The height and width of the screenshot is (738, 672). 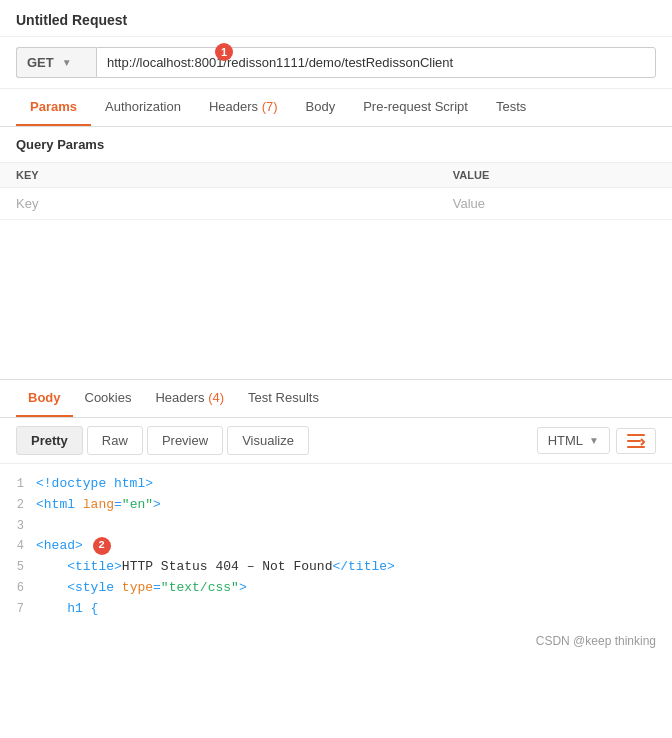 What do you see at coordinates (336, 568) in the screenshot?
I see `code-line-5: 5 <title>HTTP Status 404 – Not Found</ti…` at bounding box center [336, 568].